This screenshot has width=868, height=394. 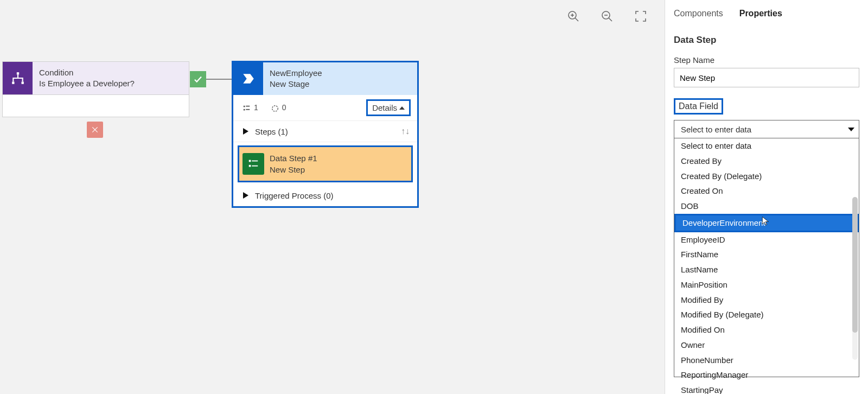 What do you see at coordinates (326, 196) in the screenshot?
I see `triggered-section-header: Triggered Process (0)` at bounding box center [326, 196].